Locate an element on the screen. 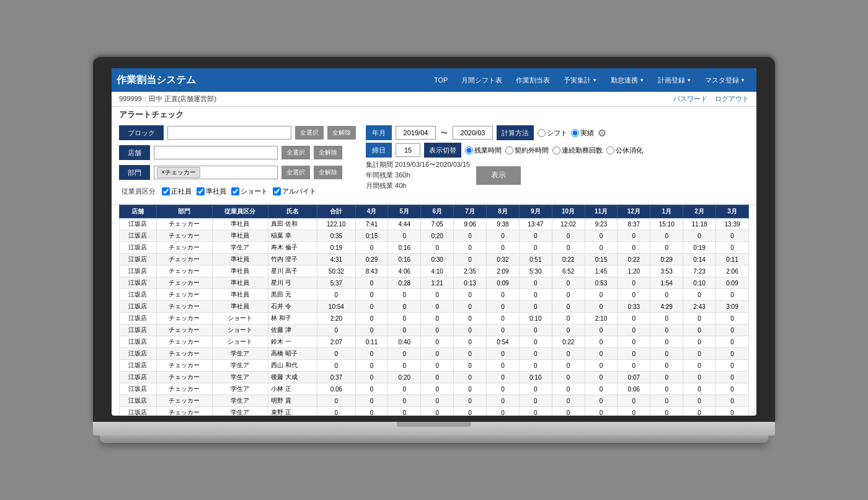  checkbox-arbeit-label: アルバイト is located at coordinates (294, 191).